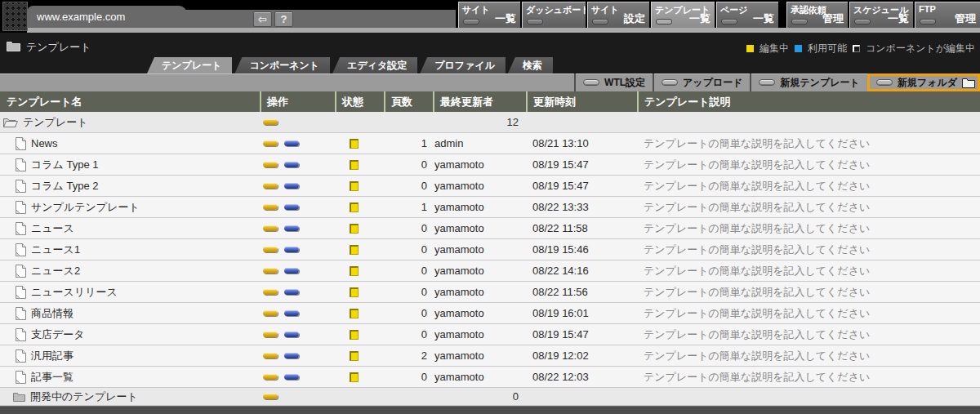  What do you see at coordinates (274, 101) in the screenshot?
I see `column-header-operations: 操作` at bounding box center [274, 101].